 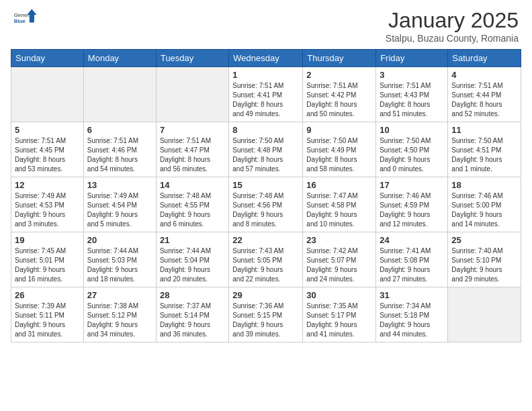 What do you see at coordinates (266, 260) in the screenshot?
I see `calendar-week-4: 19Sunrise: 7:45 AMSunset: 5:01 PMDayligh…` at bounding box center [266, 260].